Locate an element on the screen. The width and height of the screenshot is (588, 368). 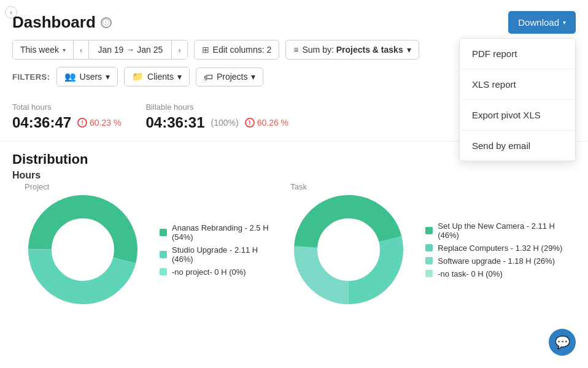
clients-filter-chevron: ▾ is located at coordinates (179, 77).